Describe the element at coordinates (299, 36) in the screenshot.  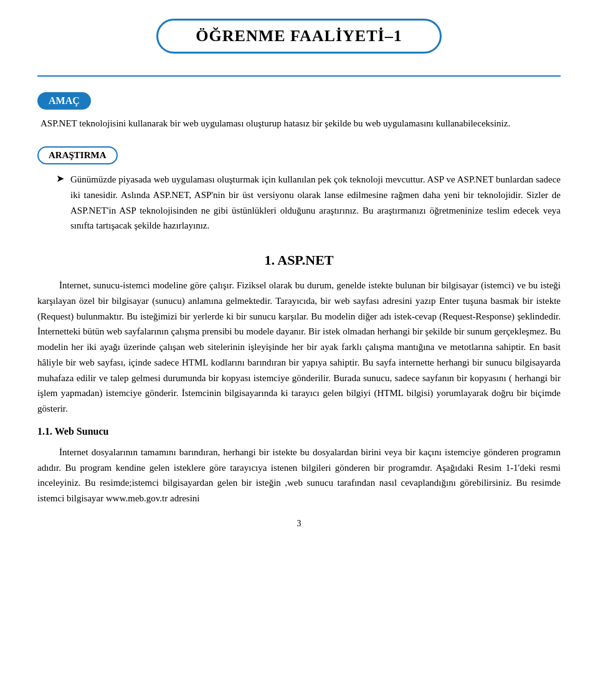
I see `title-section: ÖĞRENME FAALİYETİ–1` at that location.